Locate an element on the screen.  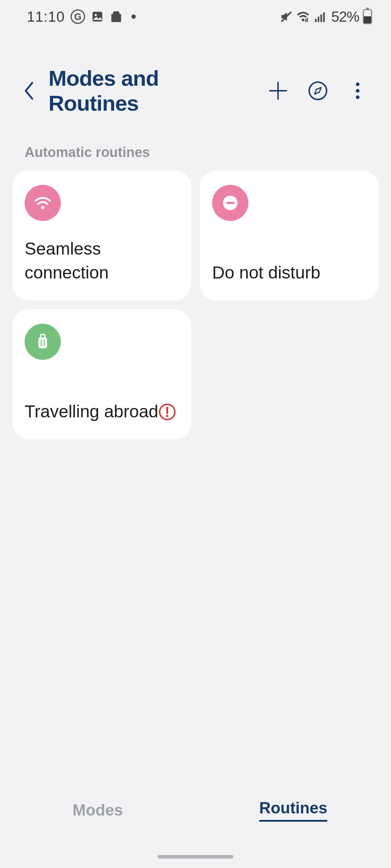
mute-icon is located at coordinates (286, 17).